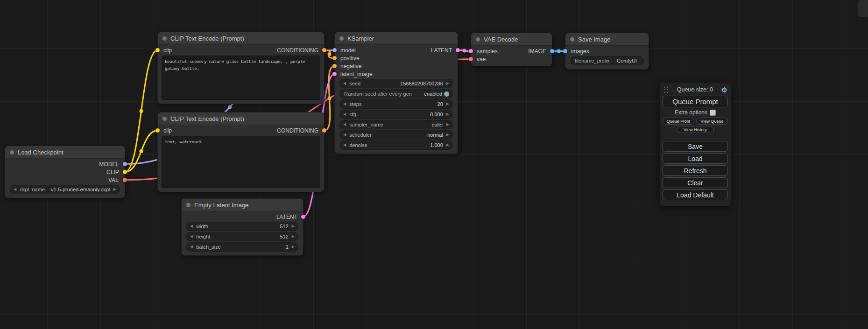  Describe the element at coordinates (607, 51) in the screenshot. I see `node-save-image: Save Image images filename_prefix ComfyU…` at that location.